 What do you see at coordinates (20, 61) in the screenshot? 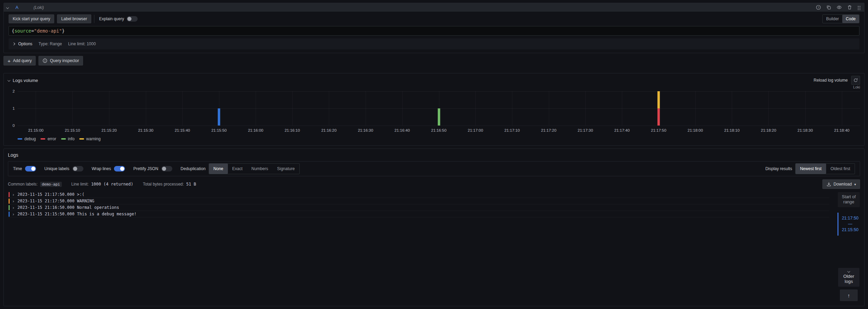
I see `add-query-button: + Add query` at bounding box center [20, 61].